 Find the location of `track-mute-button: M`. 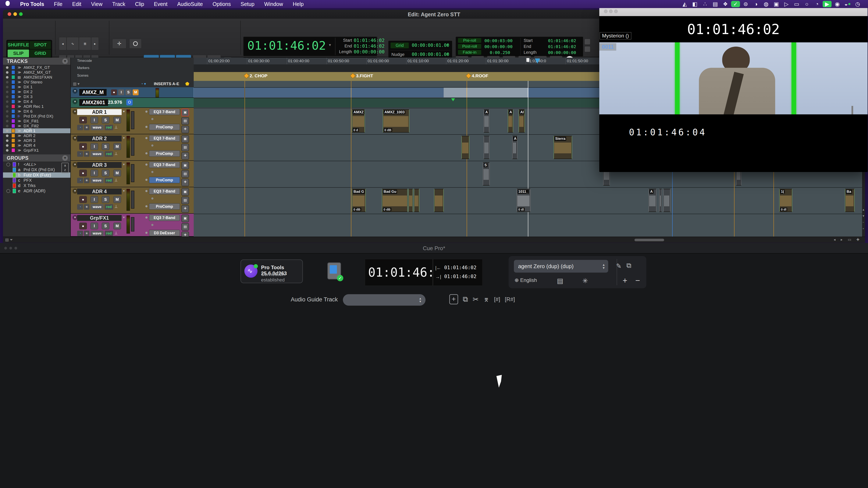

track-mute-button: M is located at coordinates (117, 147).